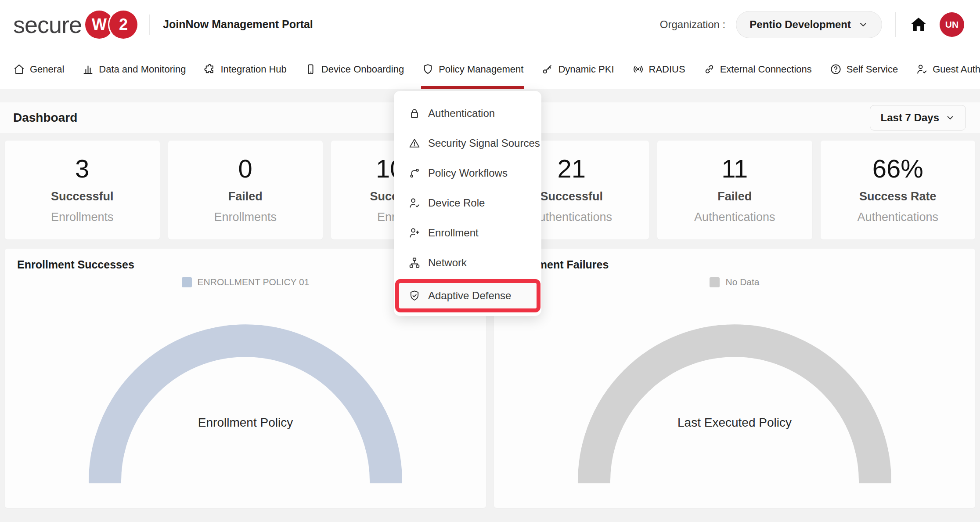 The width and height of the screenshot is (980, 522). Describe the element at coordinates (578, 69) in the screenshot. I see `nav-item-dynamic-pki: Dynamic PKI` at that location.